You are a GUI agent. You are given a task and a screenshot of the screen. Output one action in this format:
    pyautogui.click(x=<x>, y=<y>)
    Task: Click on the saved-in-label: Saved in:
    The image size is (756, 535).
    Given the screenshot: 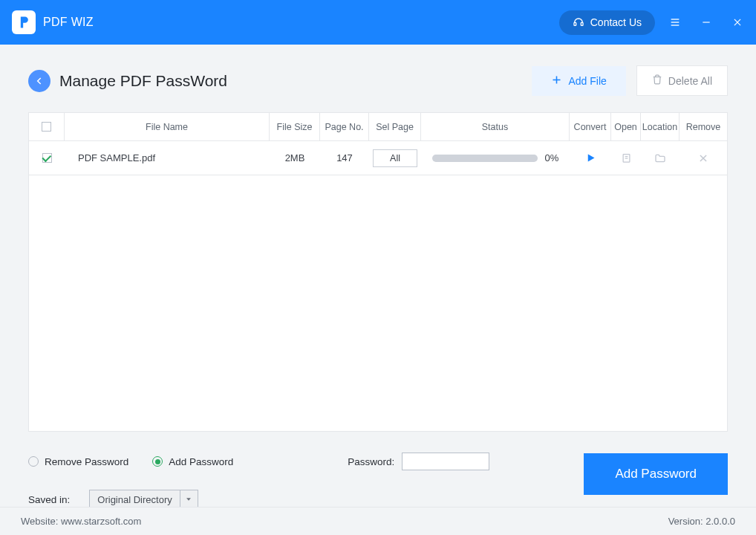 What is the action you would take?
    pyautogui.click(x=49, y=499)
    